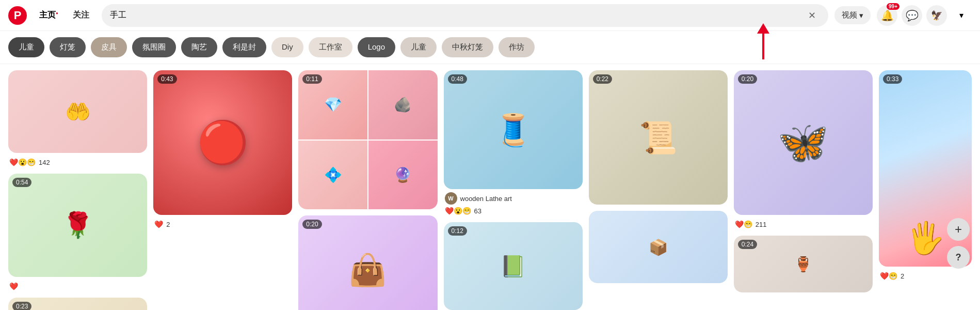 The image size is (980, 310). Describe the element at coordinates (419, 48) in the screenshot. I see `filter-tag-9: 儿童` at that location.